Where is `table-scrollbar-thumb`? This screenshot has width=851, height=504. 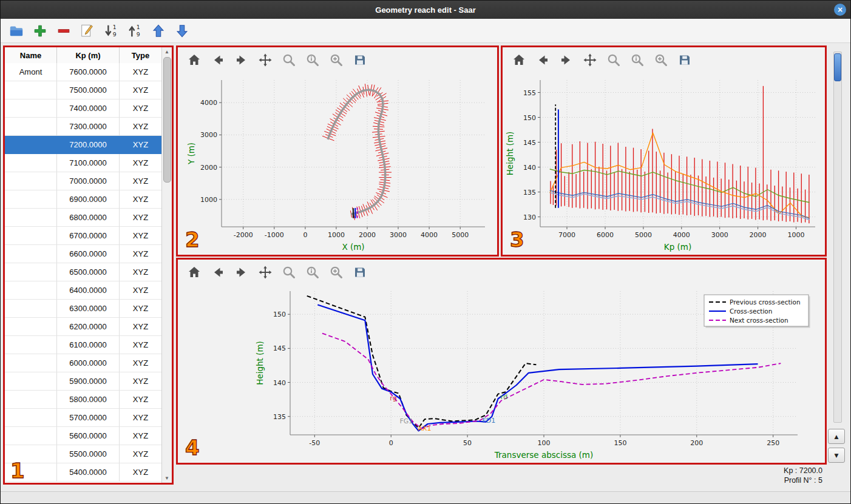 table-scrollbar-thumb is located at coordinates (168, 120).